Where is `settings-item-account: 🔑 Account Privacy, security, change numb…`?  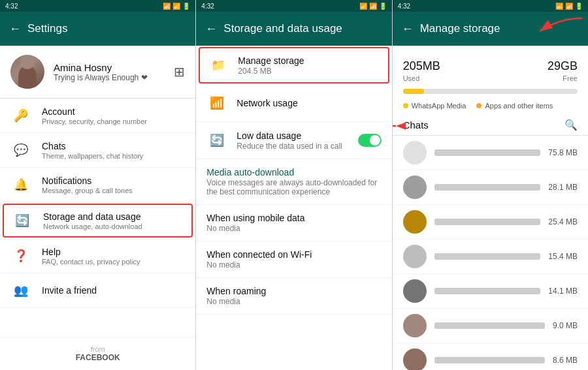
settings-item-account: 🔑 Account Privacy, security, change numb… is located at coordinates (98, 116).